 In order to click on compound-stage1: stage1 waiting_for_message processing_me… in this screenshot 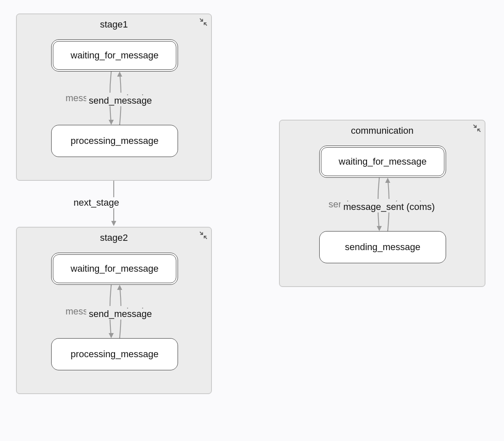, I will do `click(114, 97)`.